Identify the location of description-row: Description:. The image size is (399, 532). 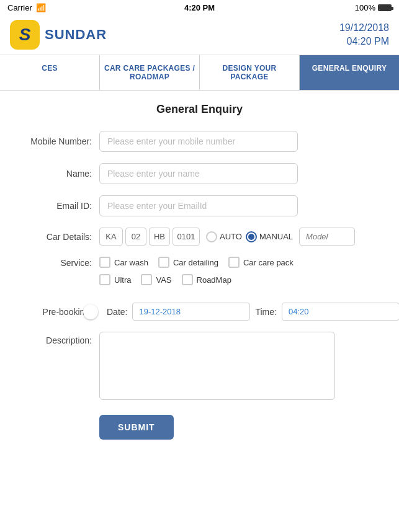
(200, 366).